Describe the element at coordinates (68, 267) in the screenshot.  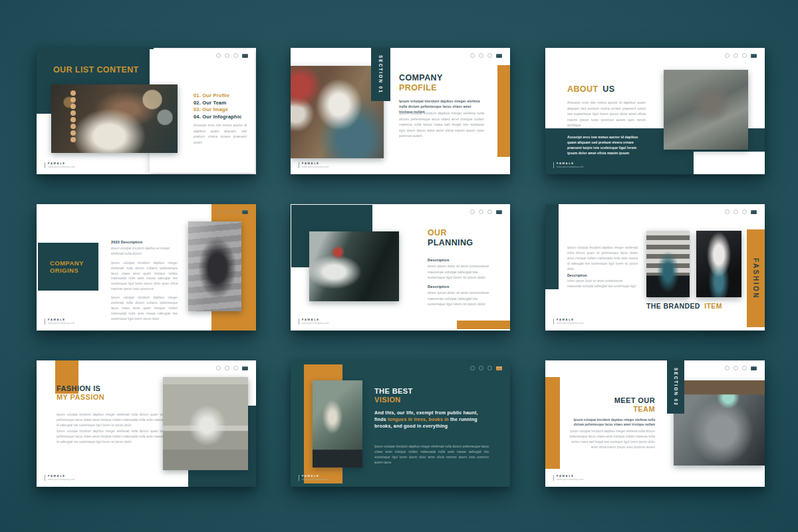
I see `title-panel: COMPANY ORIGINS` at that location.